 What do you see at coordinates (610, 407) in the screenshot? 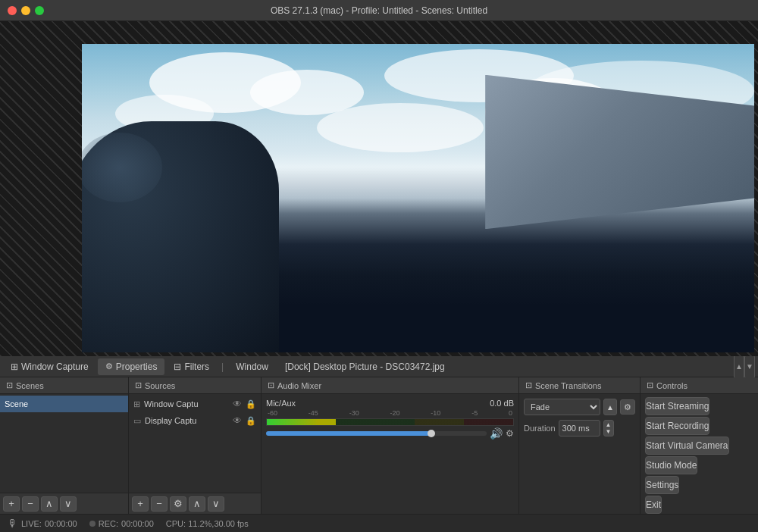
I see `transition-spin-up: ▲` at bounding box center [610, 407].